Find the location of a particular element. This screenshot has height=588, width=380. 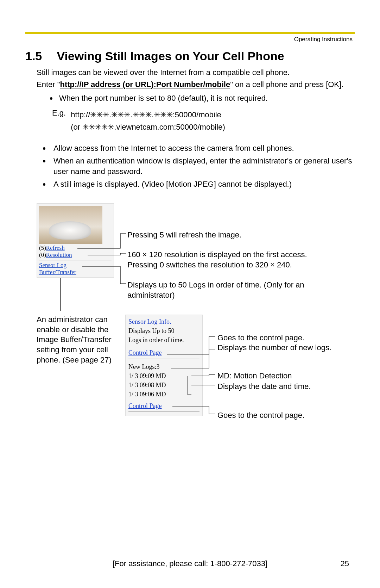

intro-line2: Enter "http://IP address (or URL):Port N… is located at coordinates (196, 85).